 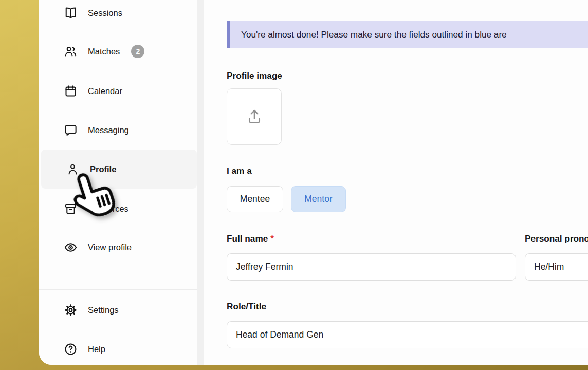 What do you see at coordinates (121, 290) in the screenshot?
I see `sidebar-divider` at bounding box center [121, 290].